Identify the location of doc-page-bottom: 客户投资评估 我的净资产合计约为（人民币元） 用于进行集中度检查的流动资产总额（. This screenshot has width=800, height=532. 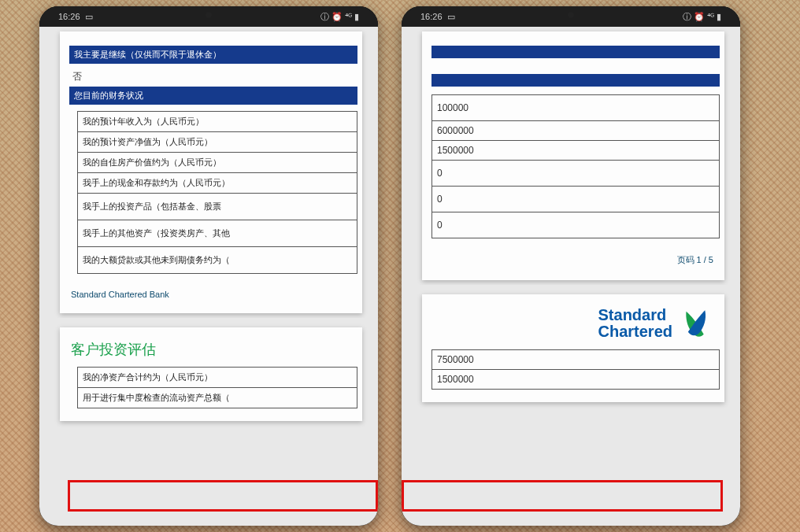
(211, 375).